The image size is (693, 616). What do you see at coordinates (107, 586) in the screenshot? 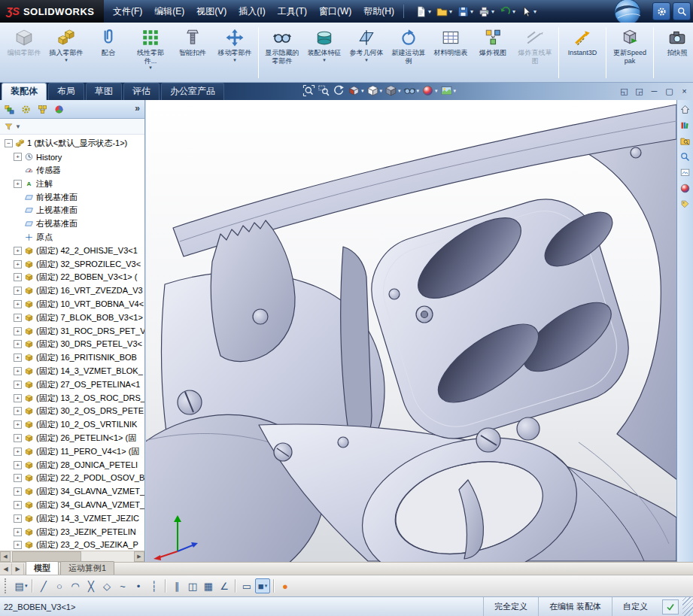
I see `polygon-tool-icon: ◇` at bounding box center [107, 586].